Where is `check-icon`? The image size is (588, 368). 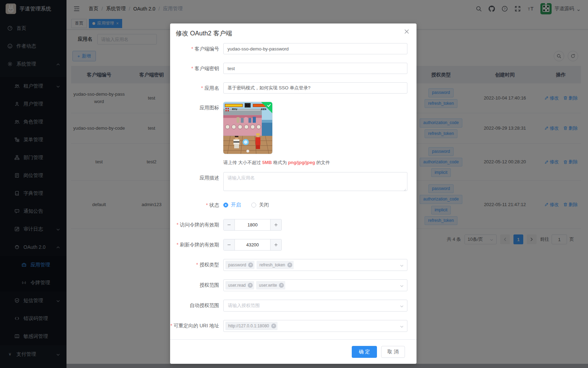
check-icon is located at coordinates (269, 105).